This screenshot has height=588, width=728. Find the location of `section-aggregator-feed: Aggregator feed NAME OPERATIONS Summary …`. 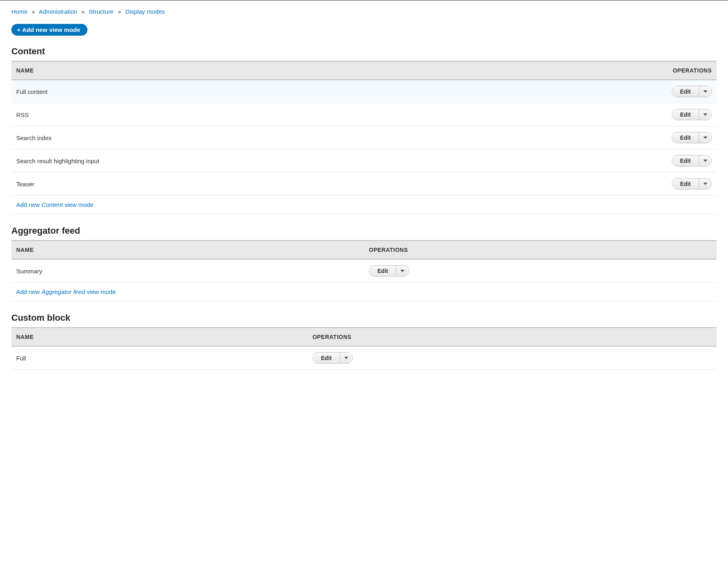

section-aggregator-feed: Aggregator feed NAME OPERATIONS Summary … is located at coordinates (364, 263).